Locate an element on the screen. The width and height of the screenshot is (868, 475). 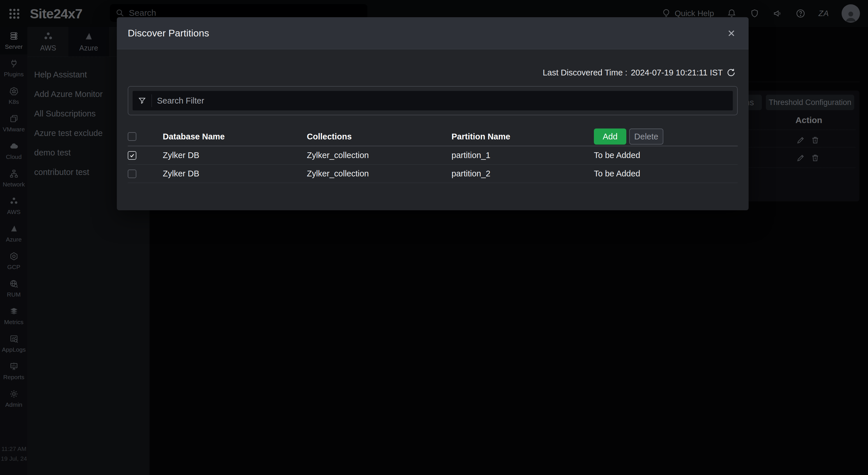
close-icon is located at coordinates (731, 33).